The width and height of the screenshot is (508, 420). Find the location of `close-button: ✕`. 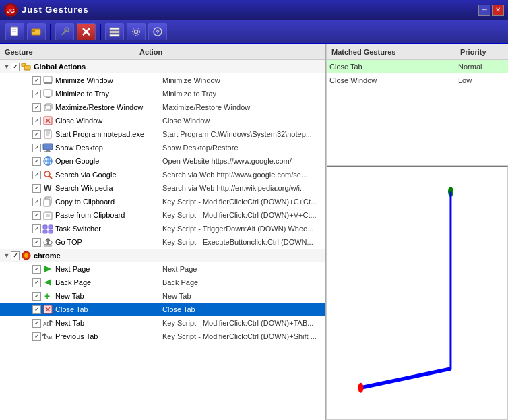

close-button: ✕ is located at coordinates (498, 10).